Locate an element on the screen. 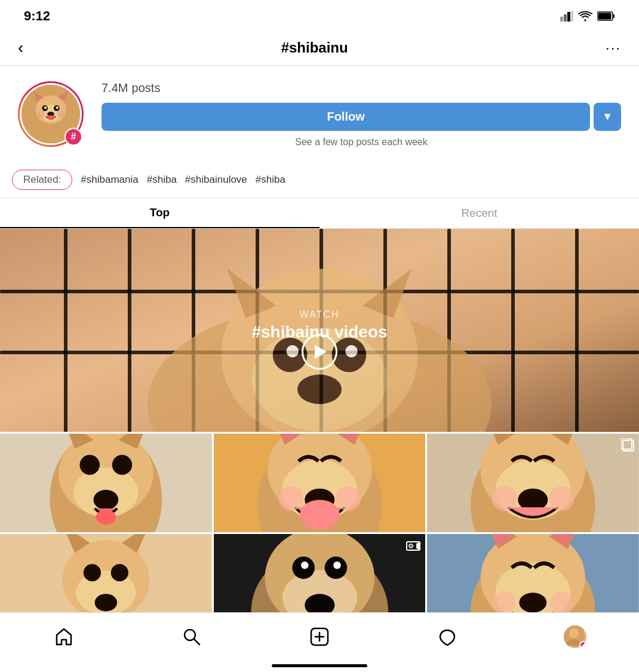  signal-icon is located at coordinates (567, 16).